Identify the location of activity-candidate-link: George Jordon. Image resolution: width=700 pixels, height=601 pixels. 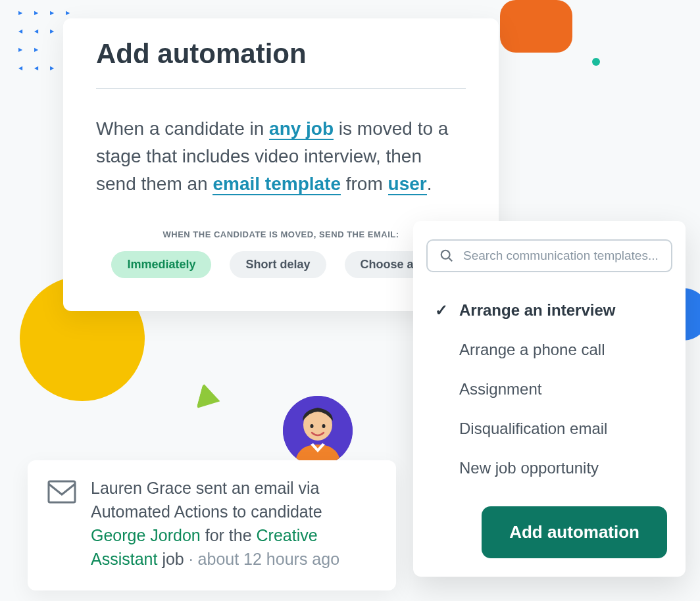
(146, 535).